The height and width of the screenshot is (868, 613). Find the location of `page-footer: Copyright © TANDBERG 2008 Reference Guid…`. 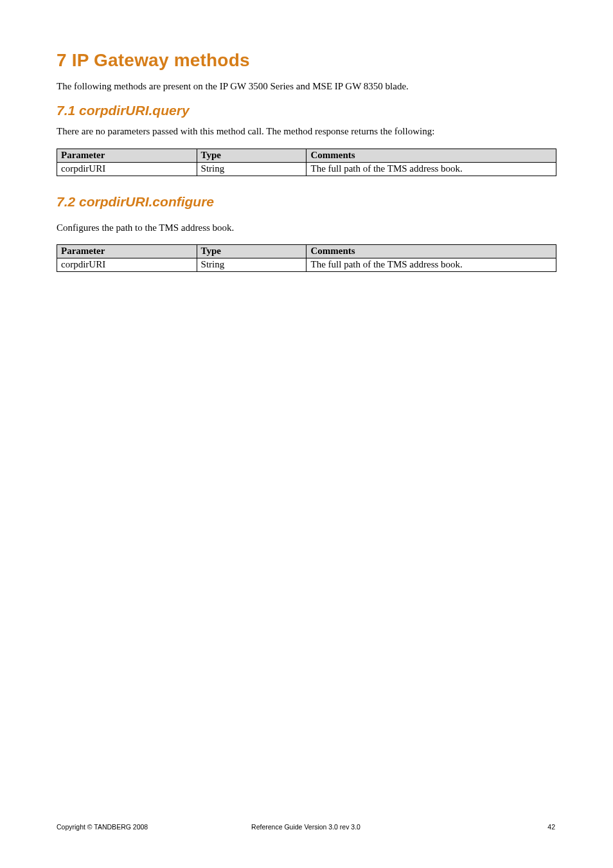

page-footer: Copyright © TANDBERG 2008 Reference Guid… is located at coordinates (306, 827).